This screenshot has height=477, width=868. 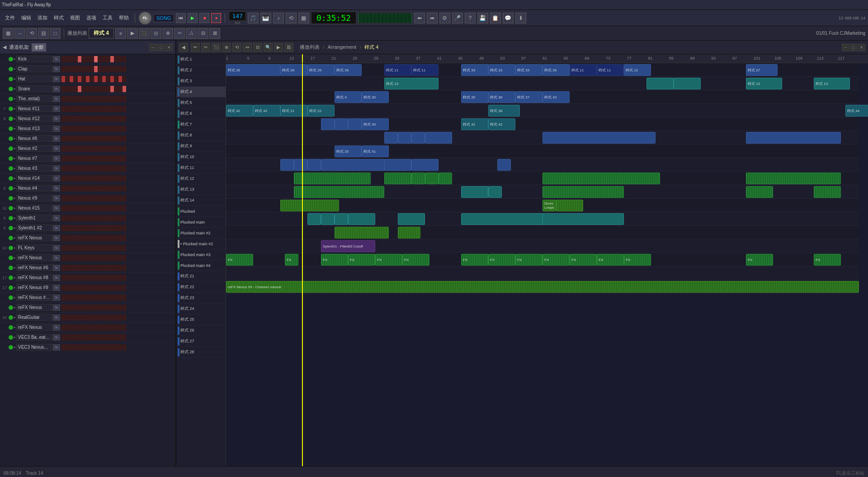 What do you see at coordinates (201, 276) in the screenshot?
I see `pattern-list-item: 样式 21` at bounding box center [201, 276].